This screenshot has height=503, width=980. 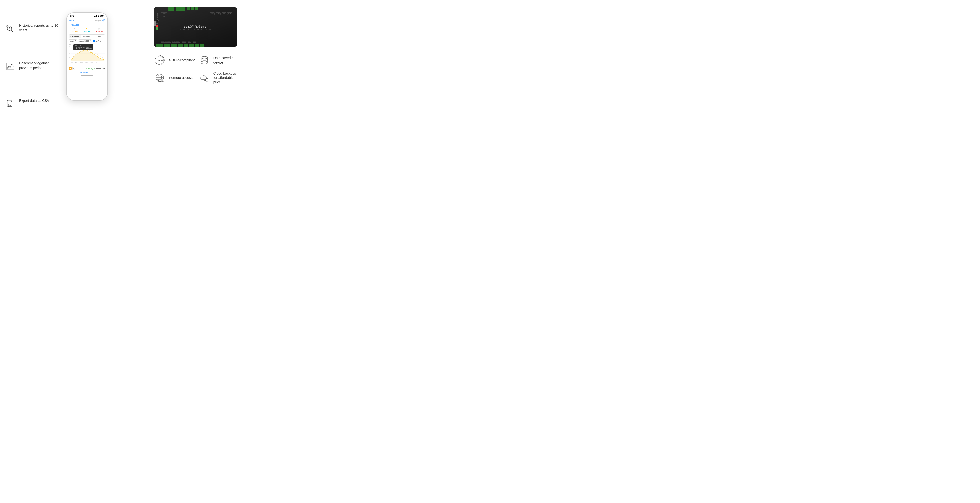 I want to click on tooltip-prior: ○ Prior Production: 18.9 kWh, so click(x=83, y=49).